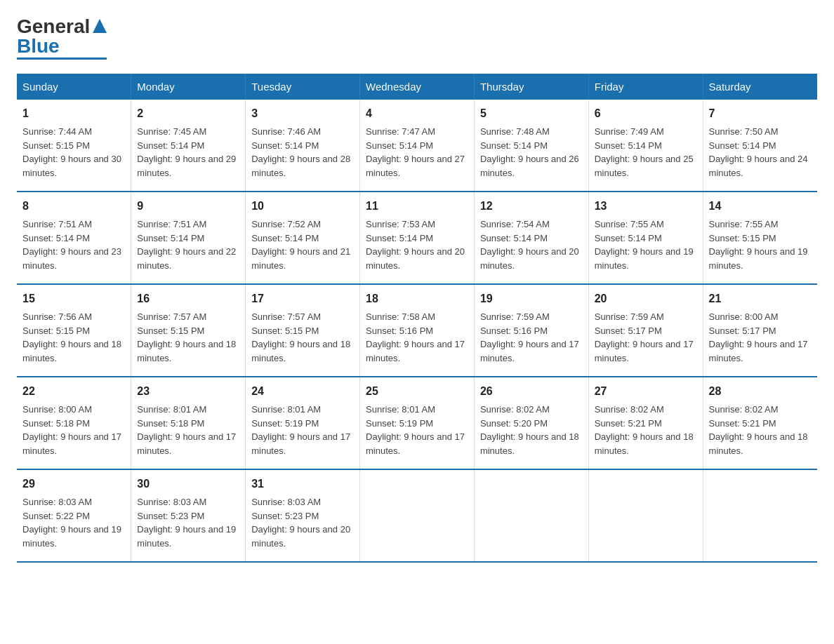 Image resolution: width=834 pixels, height=644 pixels. Describe the element at coordinates (646, 423) in the screenshot. I see `calendar-cell: 27Sunrise: 8:02 AMSunset: 5:21 PMDayligh…` at that location.